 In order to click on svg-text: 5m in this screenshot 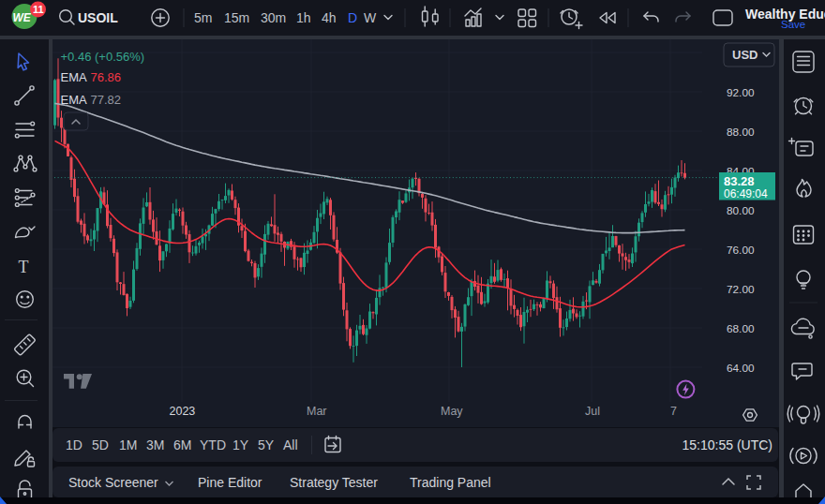, I will do `click(202, 18)`.